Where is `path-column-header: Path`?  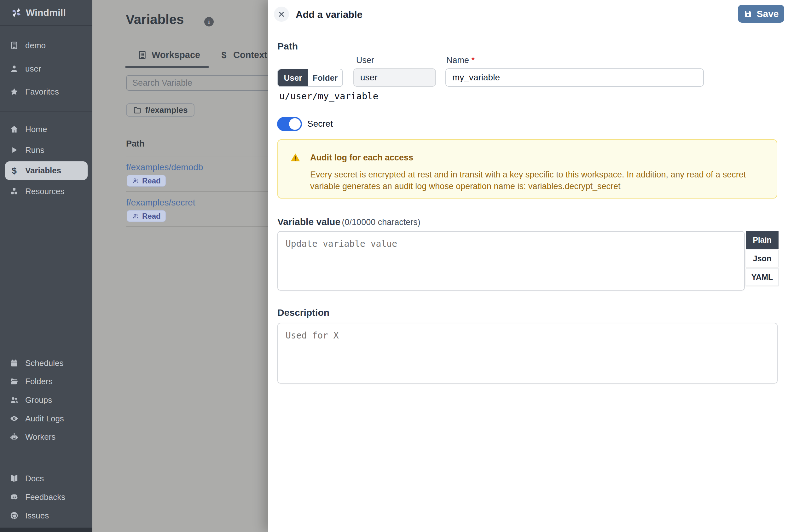
path-column-header: Path is located at coordinates (136, 144).